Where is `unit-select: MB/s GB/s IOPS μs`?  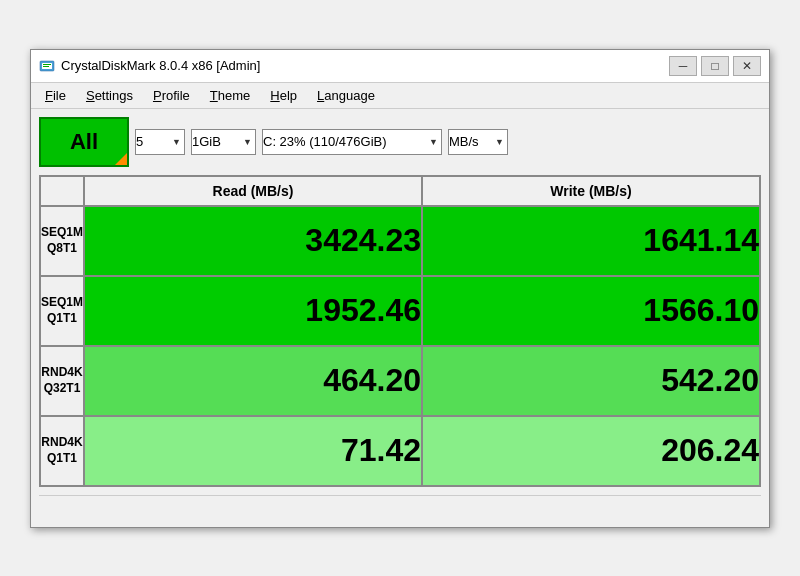 unit-select: MB/s GB/s IOPS μs is located at coordinates (478, 142).